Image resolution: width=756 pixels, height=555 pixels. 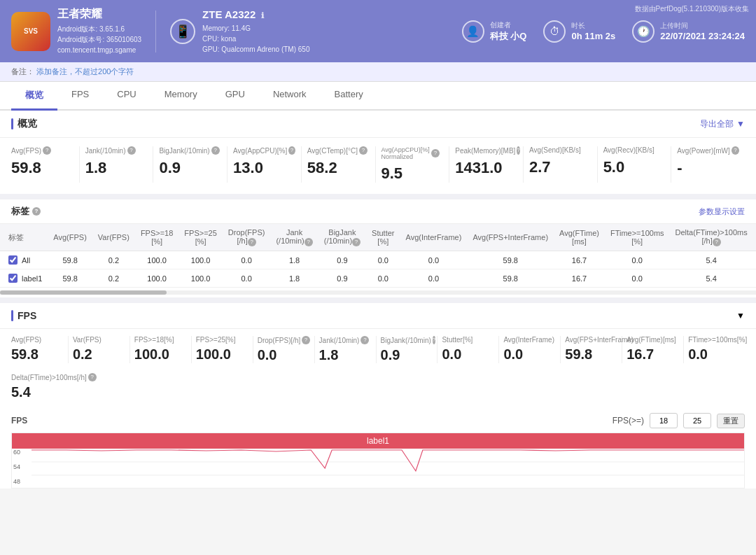 I want to click on tab-fps: FPS, so click(x=80, y=97).